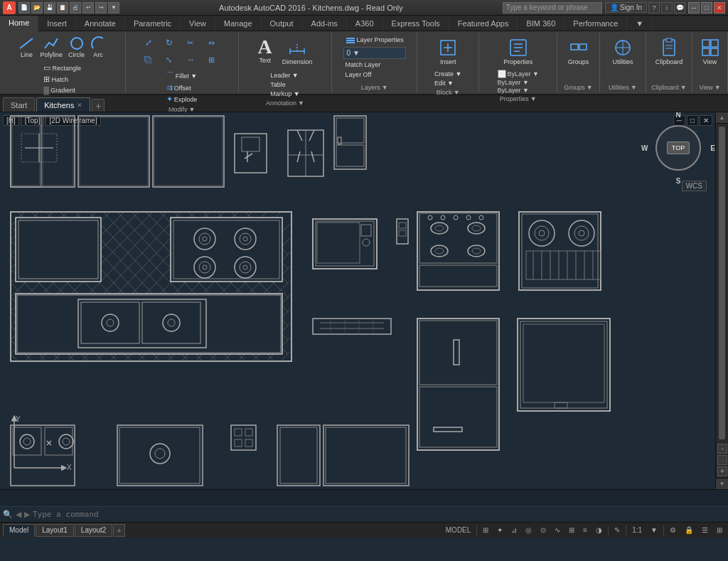 This screenshot has height=561, width=728. Describe the element at coordinates (150, 42) in the screenshot. I see `move-button: ⤢` at that location.